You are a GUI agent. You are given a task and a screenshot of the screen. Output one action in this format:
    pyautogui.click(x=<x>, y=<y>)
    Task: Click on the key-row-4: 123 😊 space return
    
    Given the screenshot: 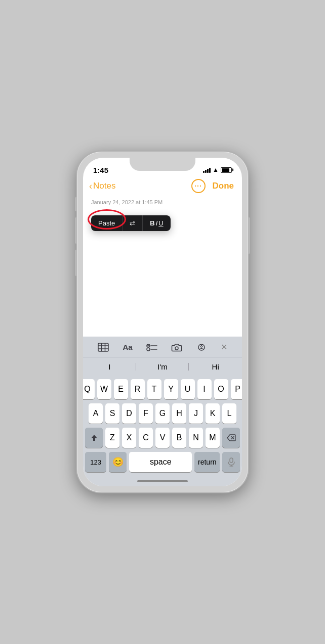 What is the action you would take?
    pyautogui.click(x=162, y=462)
    